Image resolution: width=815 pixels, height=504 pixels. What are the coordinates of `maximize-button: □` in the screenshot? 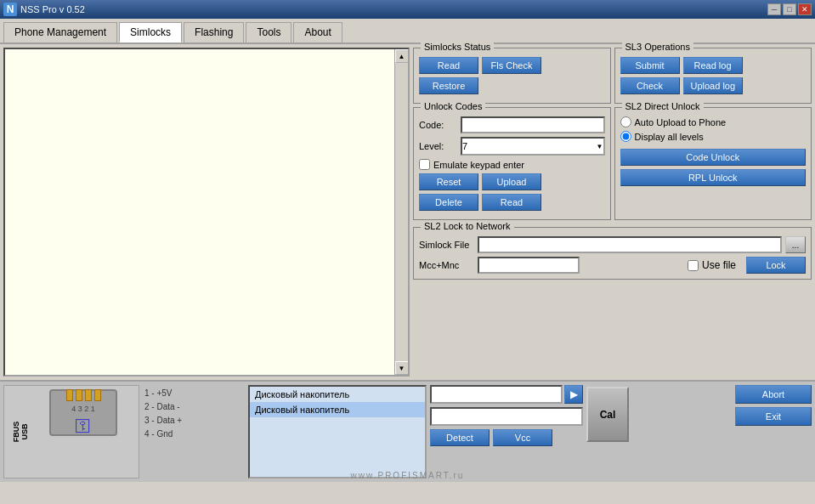 It's located at (790, 9).